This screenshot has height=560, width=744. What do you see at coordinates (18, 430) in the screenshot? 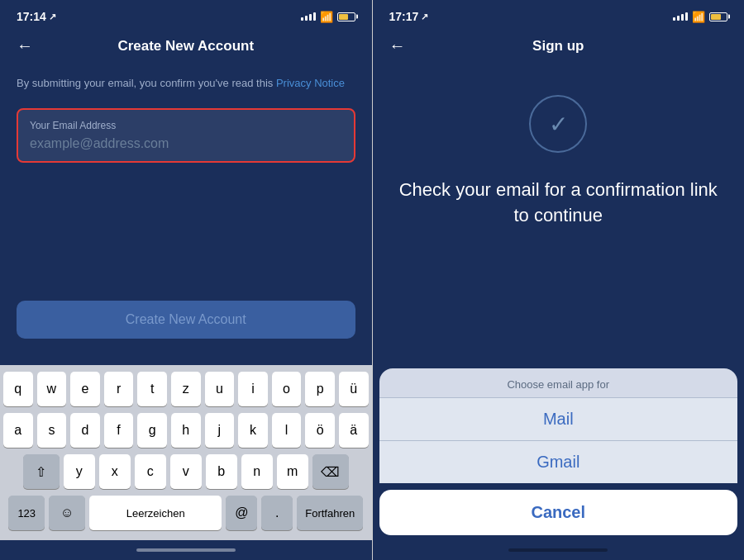
I see `key-a: a` at bounding box center [18, 430].